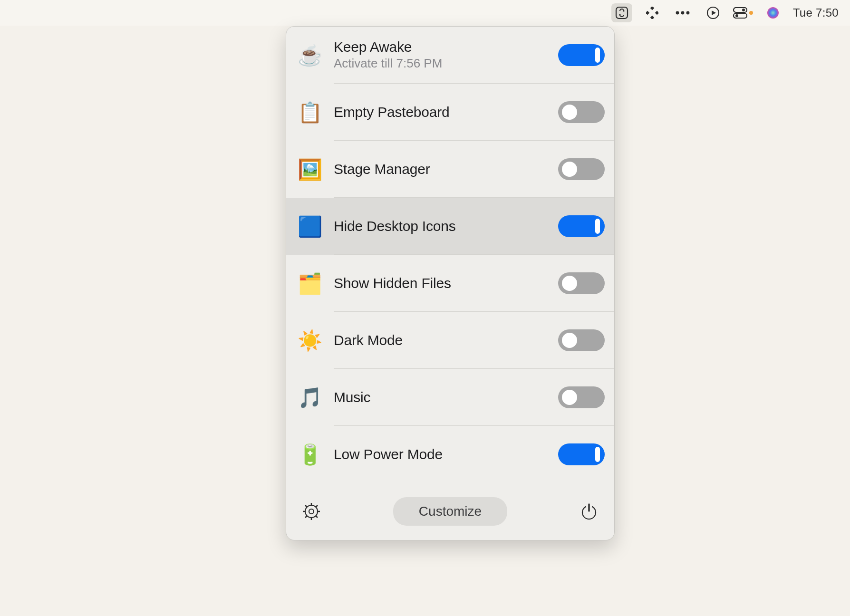  What do you see at coordinates (388, 47) in the screenshot?
I see `keep-awake-title: Keep Awake` at bounding box center [388, 47].